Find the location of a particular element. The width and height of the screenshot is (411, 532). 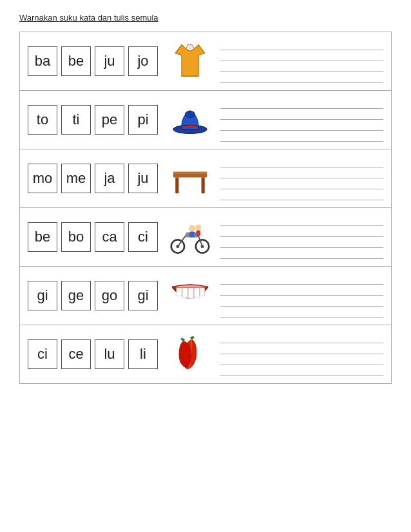

exercise-row-5: gigegogi is located at coordinates (206, 296).